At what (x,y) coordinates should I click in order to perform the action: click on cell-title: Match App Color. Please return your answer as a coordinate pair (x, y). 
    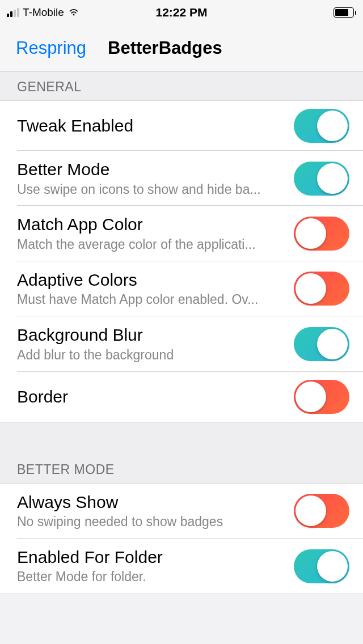
    Looking at the image, I should click on (151, 224).